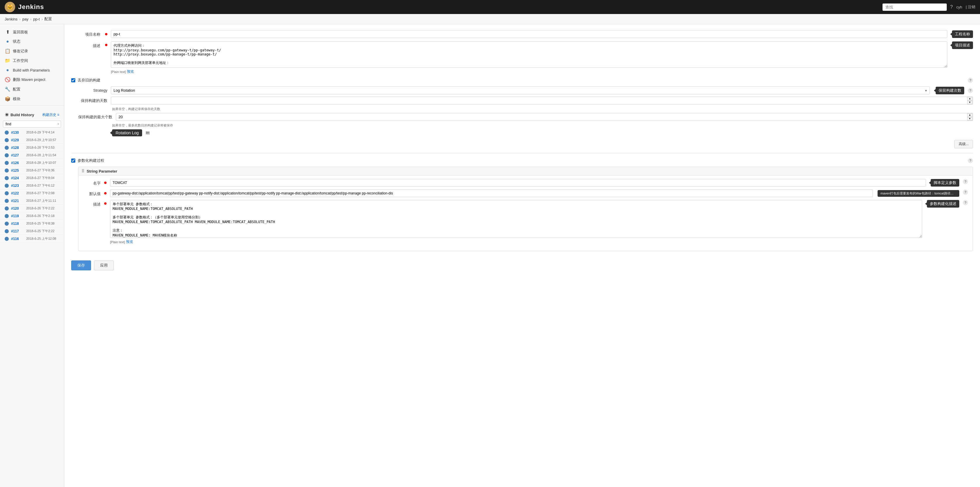 The width and height of the screenshot is (980, 487). Describe the element at coordinates (970, 115) in the screenshot. I see `keep-max-up-btn: ▲` at that location.